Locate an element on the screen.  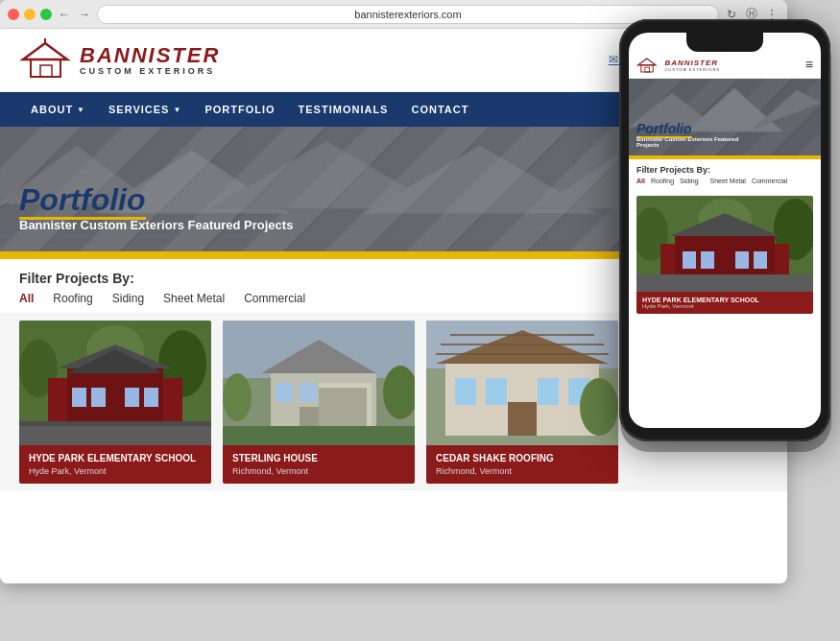
phone-project-title: HYDE PARK ELEMENTARY SCHOOL is located at coordinates (725, 299).